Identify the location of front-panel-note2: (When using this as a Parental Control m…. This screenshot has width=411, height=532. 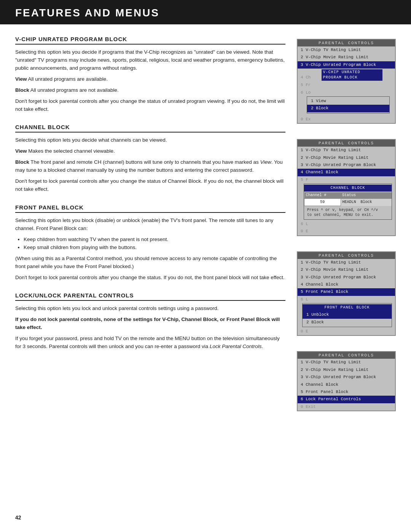
(150, 263).